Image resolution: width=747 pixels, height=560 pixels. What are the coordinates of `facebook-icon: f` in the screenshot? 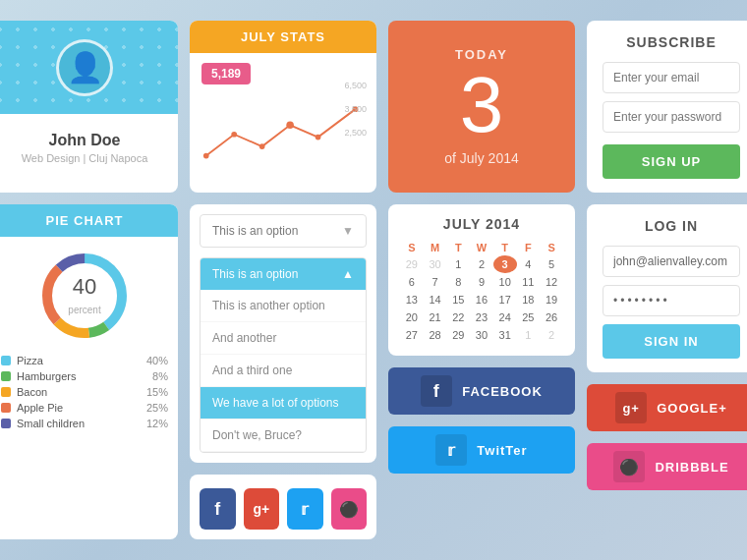 It's located at (217, 509).